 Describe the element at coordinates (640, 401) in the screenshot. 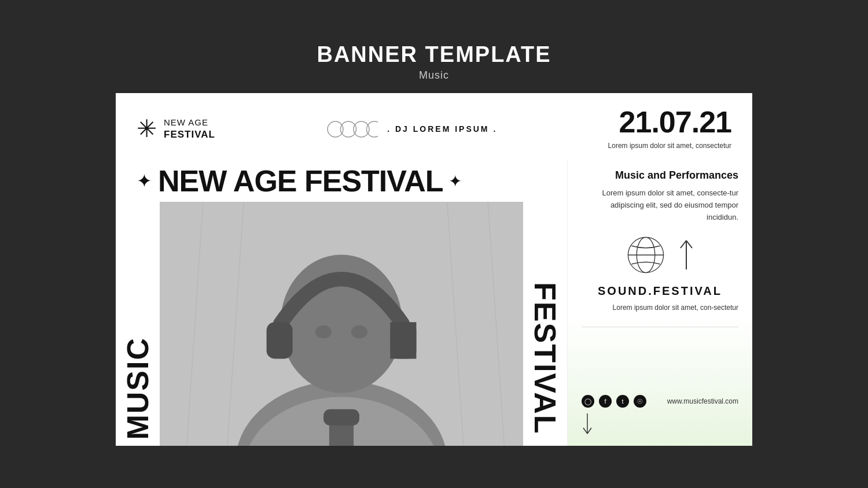

I see `social-icon-4: ☉` at that location.